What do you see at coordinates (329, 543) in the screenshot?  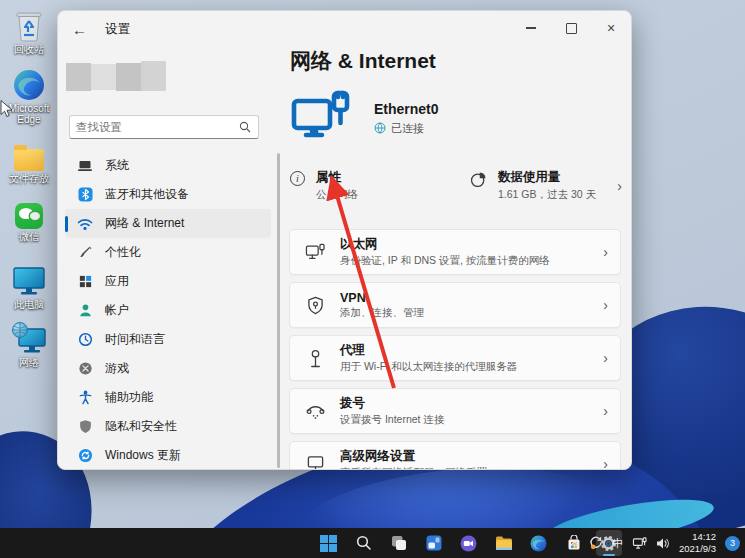 I see `start-button` at bounding box center [329, 543].